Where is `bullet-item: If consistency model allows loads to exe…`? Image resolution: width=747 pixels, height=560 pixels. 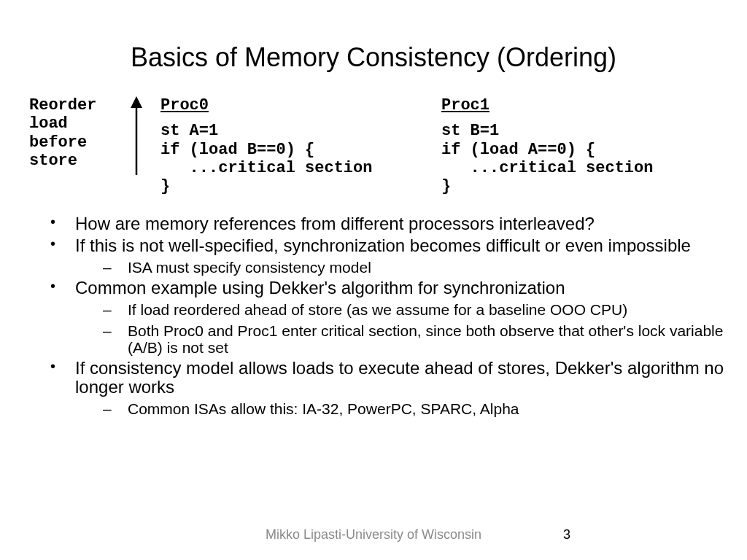 bullet-item: If consistency model allows loads to exe… is located at coordinates (382, 388).